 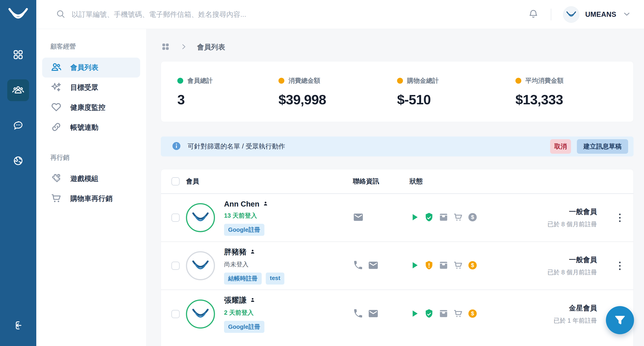 I want to click on logout-icon, so click(x=18, y=326).